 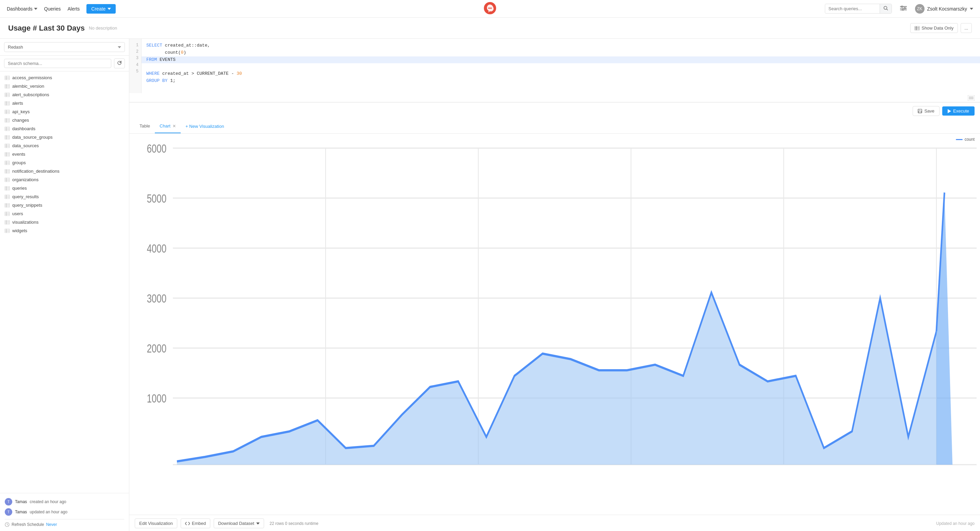 What do you see at coordinates (8, 512) in the screenshot?
I see `updater-avatar: T` at bounding box center [8, 512].